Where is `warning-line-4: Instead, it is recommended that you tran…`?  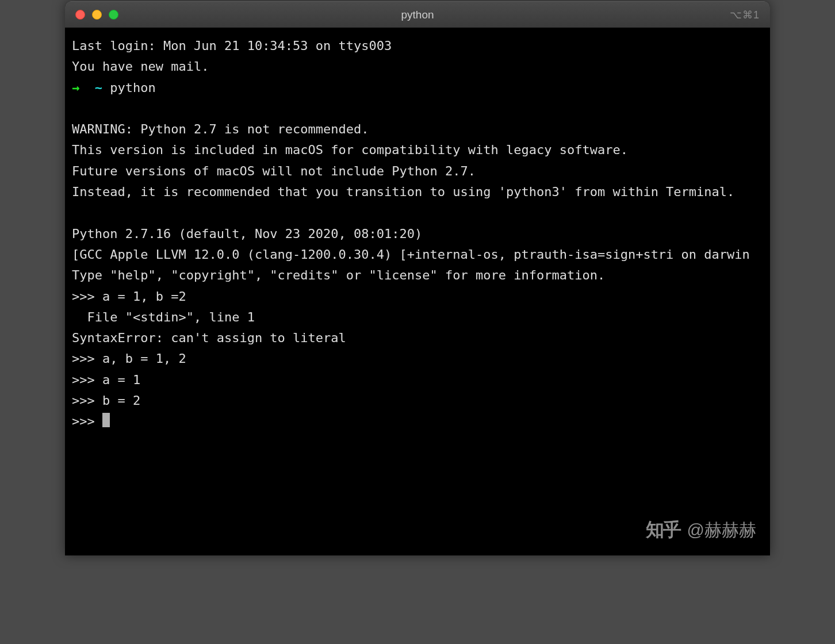
warning-line-4: Instead, it is recommended that you tran… is located at coordinates (403, 192).